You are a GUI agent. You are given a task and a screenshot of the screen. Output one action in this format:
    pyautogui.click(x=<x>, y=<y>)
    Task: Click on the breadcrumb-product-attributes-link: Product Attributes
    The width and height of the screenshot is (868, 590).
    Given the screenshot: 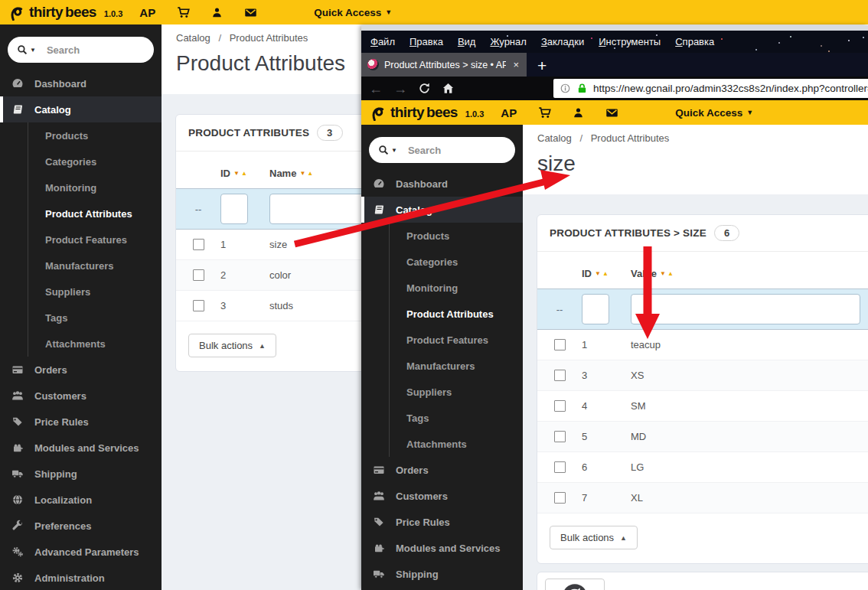 What is the action you would take?
    pyautogui.click(x=631, y=138)
    